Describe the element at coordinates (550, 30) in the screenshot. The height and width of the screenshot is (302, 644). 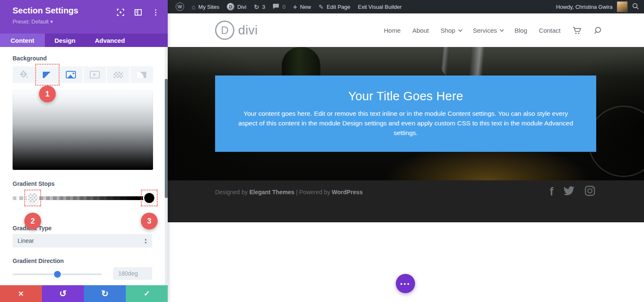
I see `nav-label: Contact` at that location.